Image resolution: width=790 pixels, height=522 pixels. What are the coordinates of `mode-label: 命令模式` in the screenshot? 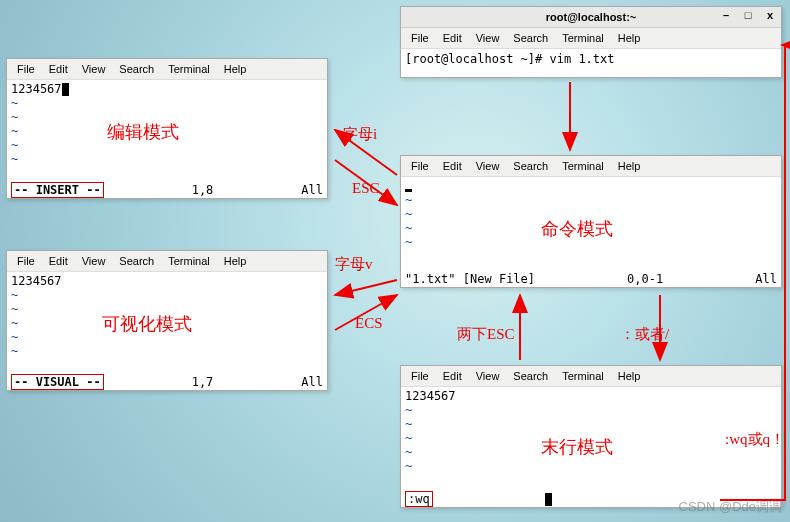 It's located at (577, 229).